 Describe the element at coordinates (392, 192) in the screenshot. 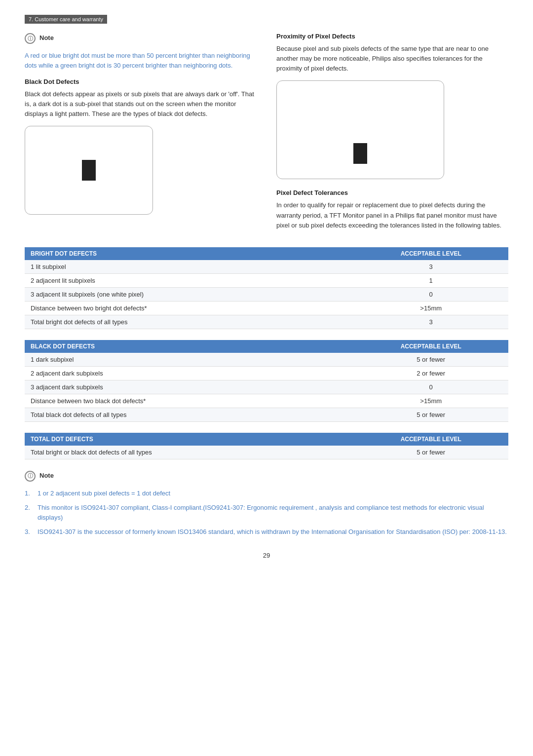

I see `pixel-defect-title: Pixel Defect Tolerances` at that location.